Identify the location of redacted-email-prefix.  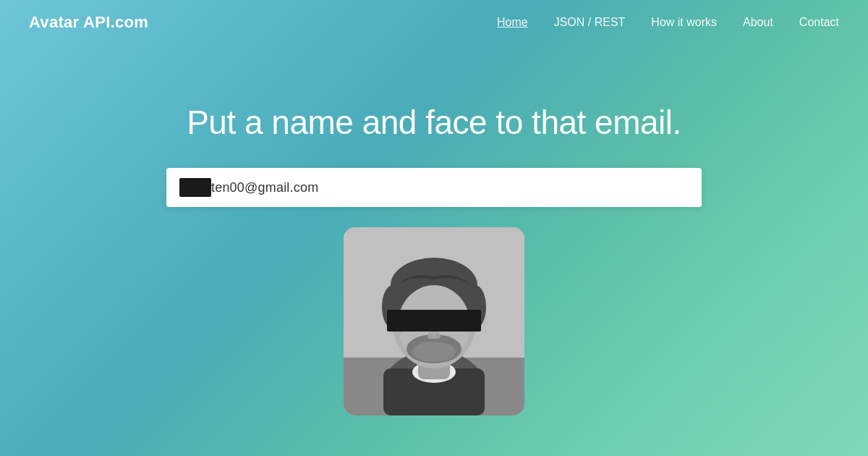
(195, 187).